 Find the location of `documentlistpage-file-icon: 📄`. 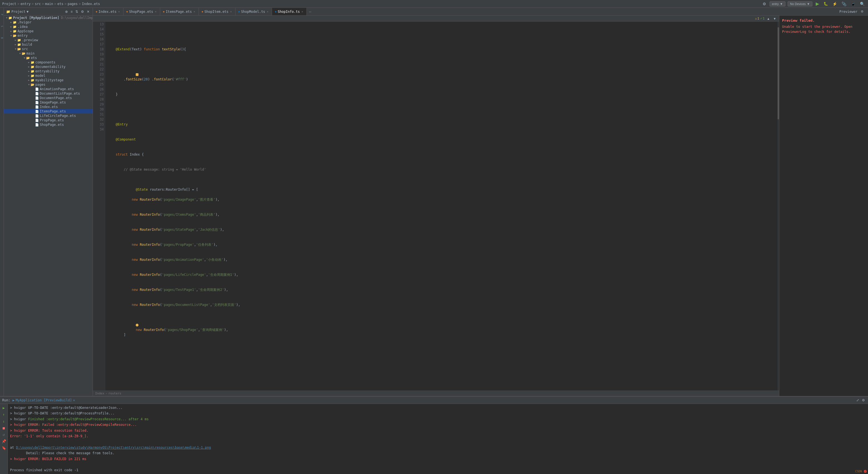

documentlistpage-file-icon: 📄 is located at coordinates (37, 94).